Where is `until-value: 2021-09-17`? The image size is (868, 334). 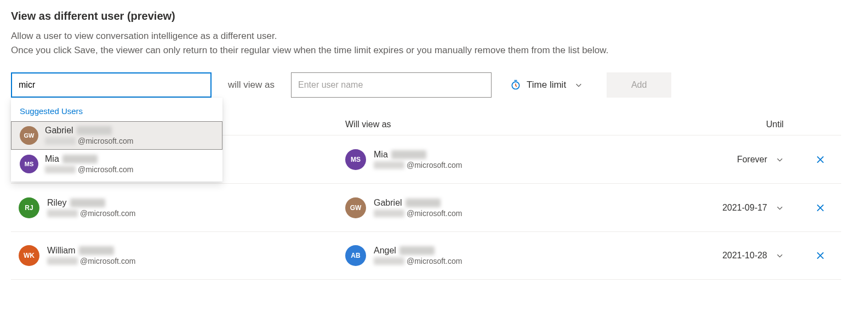
until-value: 2021-09-17 is located at coordinates (745, 208).